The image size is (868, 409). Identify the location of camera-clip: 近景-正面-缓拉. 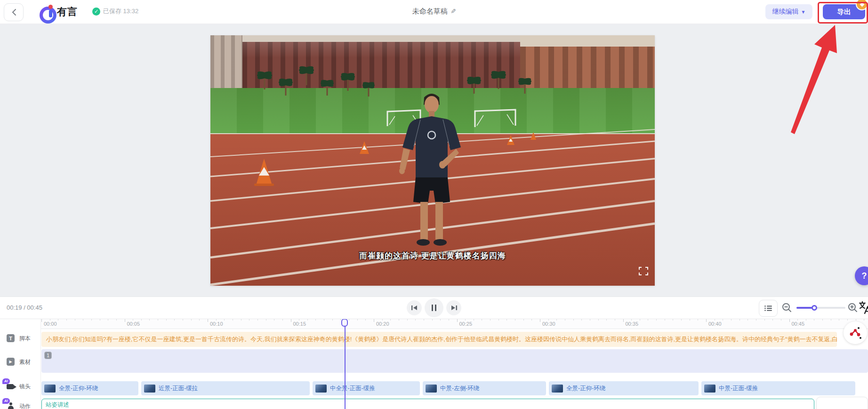
(225, 388).